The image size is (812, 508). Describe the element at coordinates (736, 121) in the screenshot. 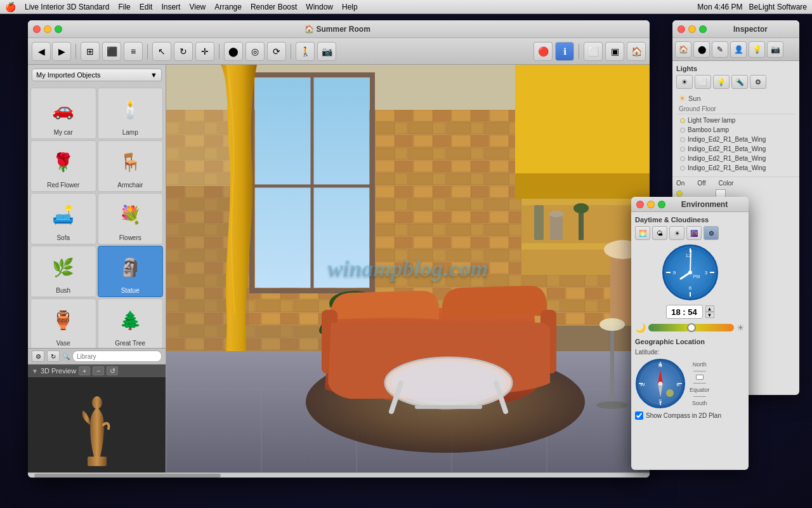

I see `light-item-1: Light Tower lamp` at that location.